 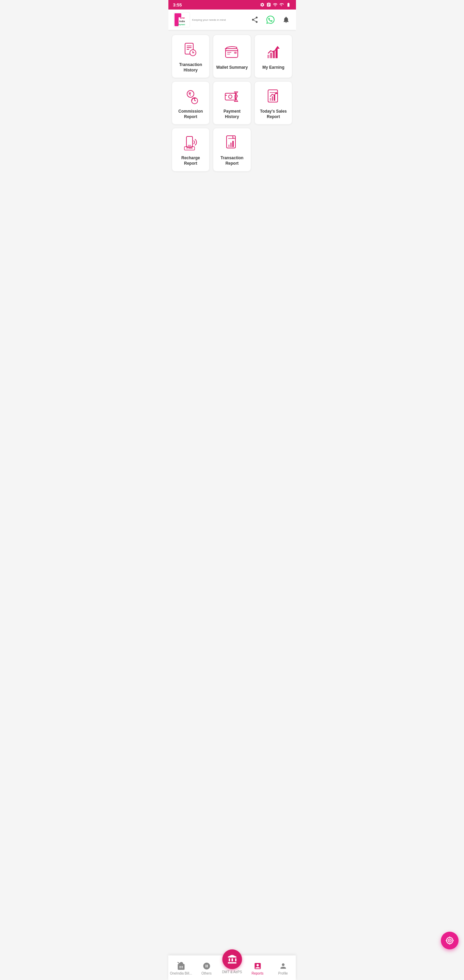 I want to click on status-icons, so click(x=275, y=5).